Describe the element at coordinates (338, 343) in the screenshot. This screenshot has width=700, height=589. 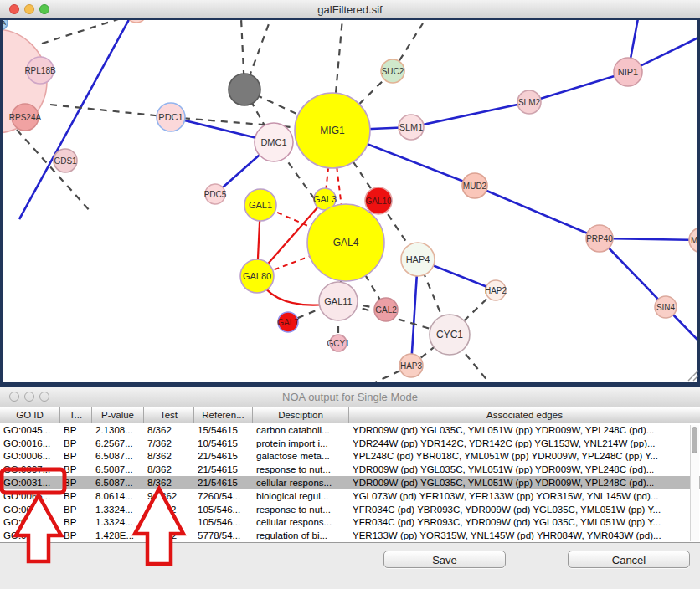
I see `node-label: GCY1` at that location.